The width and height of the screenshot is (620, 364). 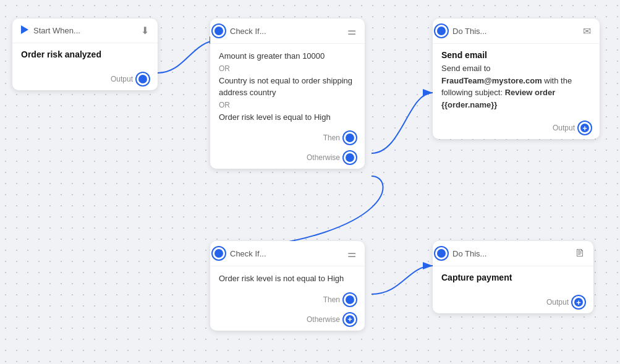 What do you see at coordinates (287, 139) in the screenshot?
I see `check1-then-row: Then` at bounding box center [287, 139].